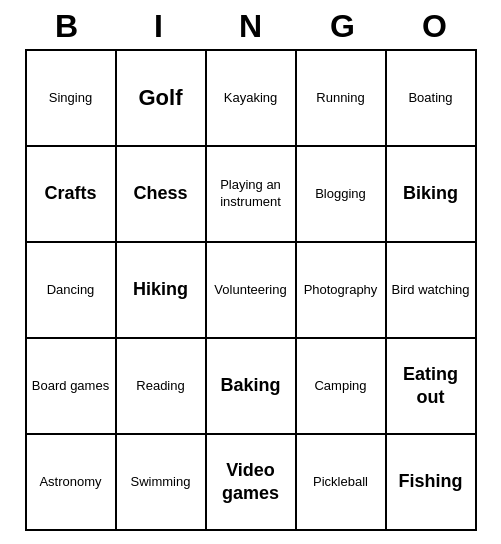  What do you see at coordinates (432, 387) in the screenshot?
I see `cell-r3-c4: Eating out` at bounding box center [432, 387].